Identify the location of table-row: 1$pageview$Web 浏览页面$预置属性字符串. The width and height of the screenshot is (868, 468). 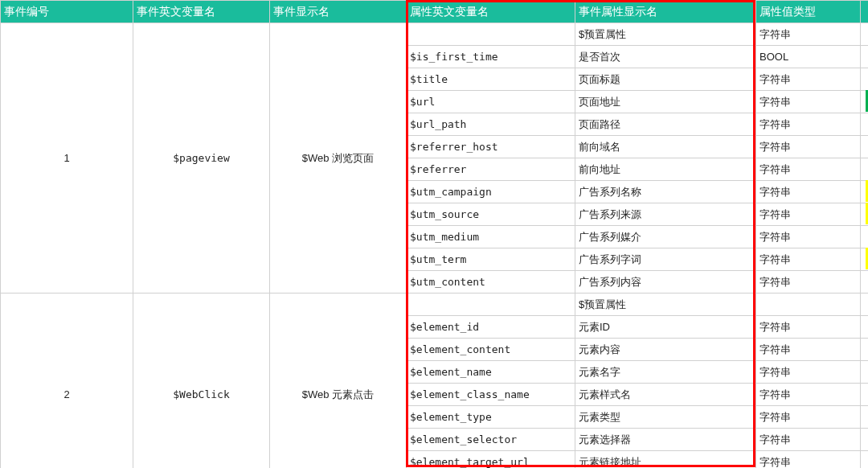
(435, 35).